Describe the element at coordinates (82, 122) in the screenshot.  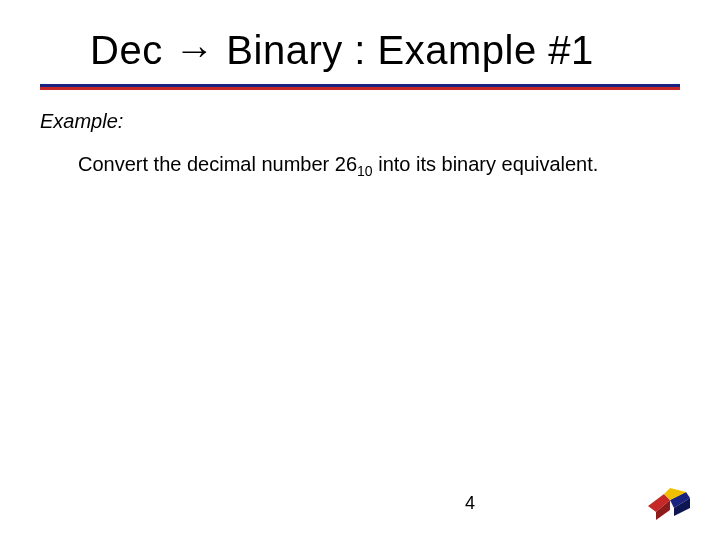
I see `example-label: Example:` at that location.